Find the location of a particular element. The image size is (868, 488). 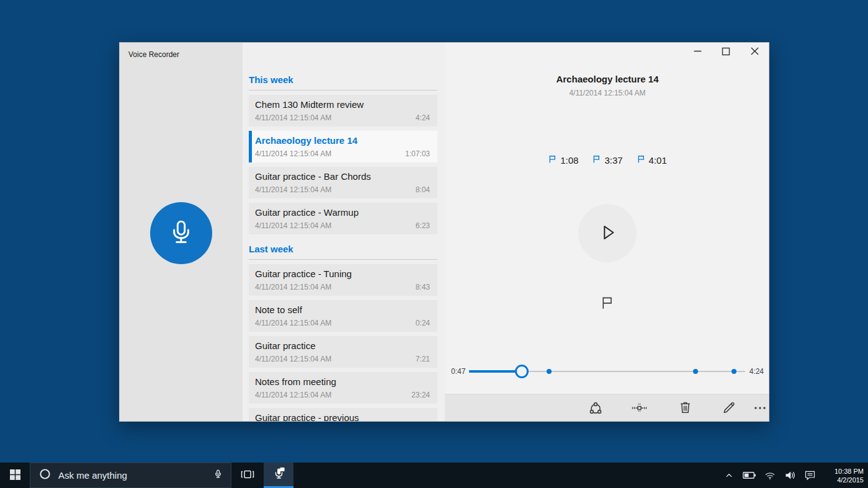

close-button is located at coordinates (754, 52).